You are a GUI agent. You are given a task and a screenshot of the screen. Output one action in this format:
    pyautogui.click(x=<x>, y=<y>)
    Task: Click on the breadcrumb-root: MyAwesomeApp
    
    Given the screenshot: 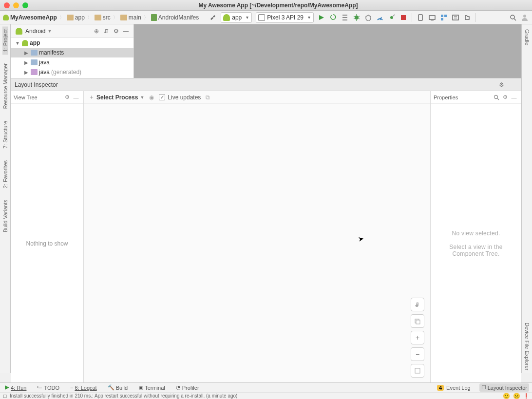 What is the action you would take?
    pyautogui.click(x=30, y=18)
    